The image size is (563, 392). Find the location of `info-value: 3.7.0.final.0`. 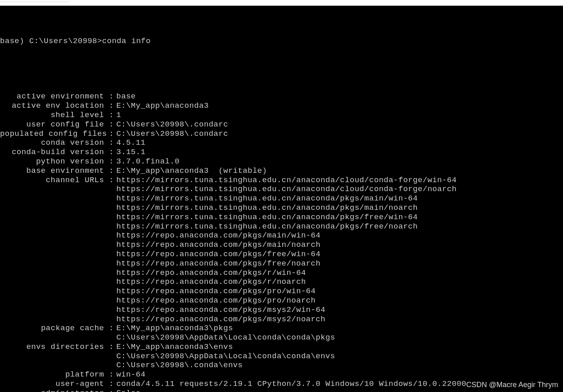

info-value: 3.7.0.final.0 is located at coordinates (340, 162).